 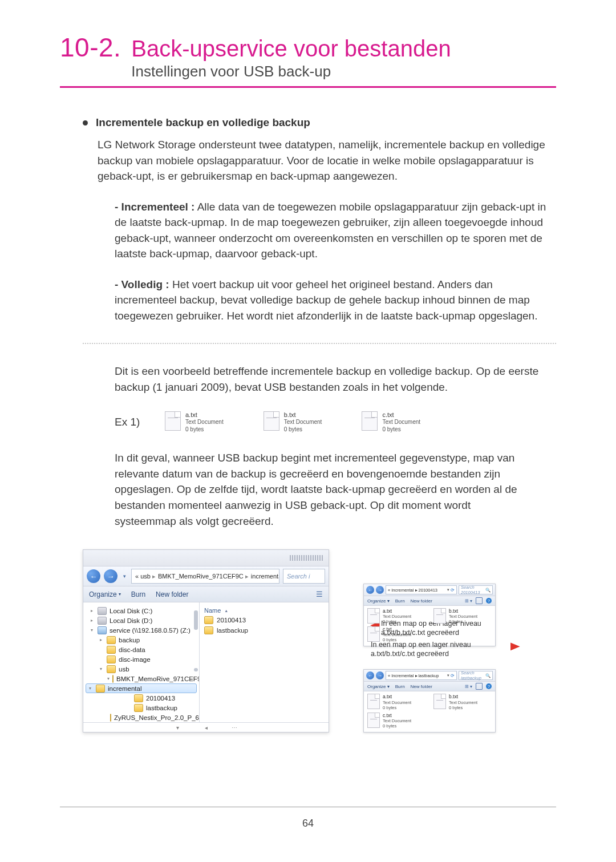 What do you see at coordinates (232, 620) in the screenshot?
I see `list-item-label: 20100413` at bounding box center [232, 620].